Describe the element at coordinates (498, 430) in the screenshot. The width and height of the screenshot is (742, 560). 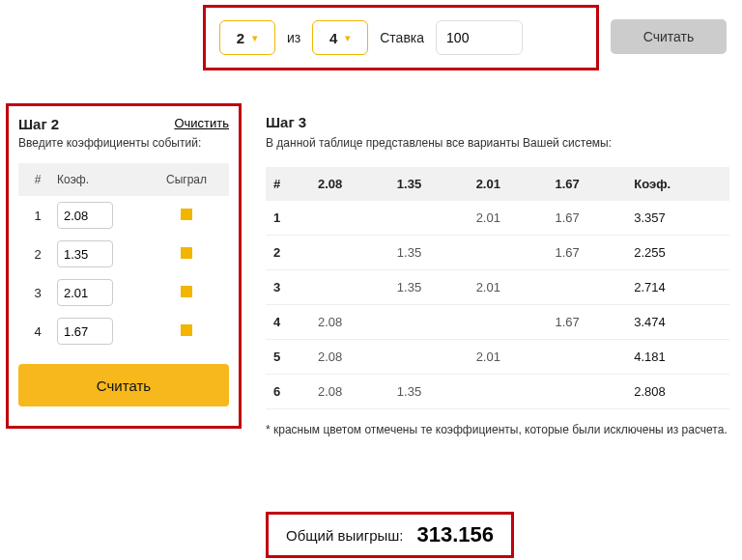
I see `footnote: * красным цветом отмечены те коэффициент…` at that location.